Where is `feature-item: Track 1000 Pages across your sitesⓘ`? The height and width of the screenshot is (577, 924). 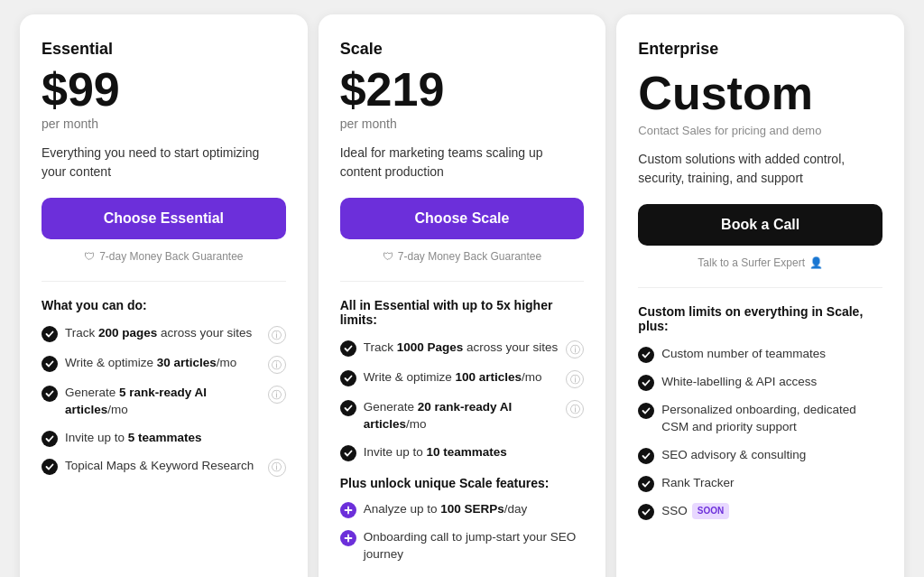
feature-item: Track 1000 Pages across your sitesⓘ is located at coordinates (462, 349).